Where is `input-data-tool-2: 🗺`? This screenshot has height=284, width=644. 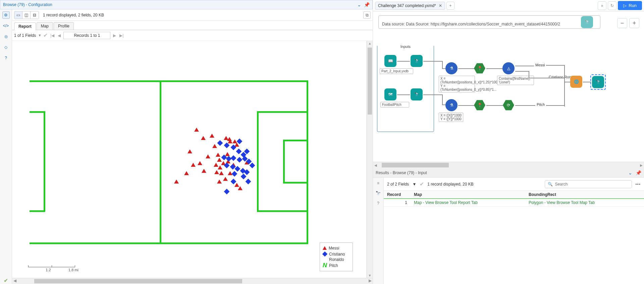
input-data-tool-2: 🗺 is located at coordinates (390, 94).